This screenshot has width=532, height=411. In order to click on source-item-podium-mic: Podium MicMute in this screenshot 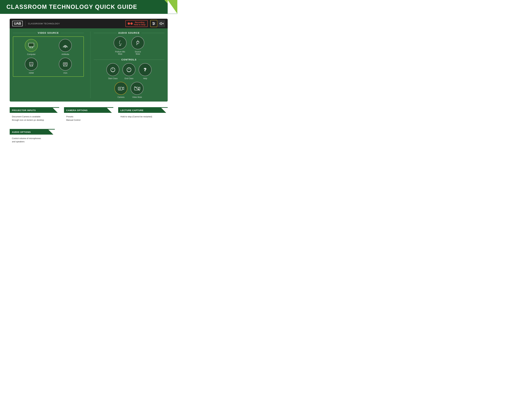, I will do `click(120, 46)`.